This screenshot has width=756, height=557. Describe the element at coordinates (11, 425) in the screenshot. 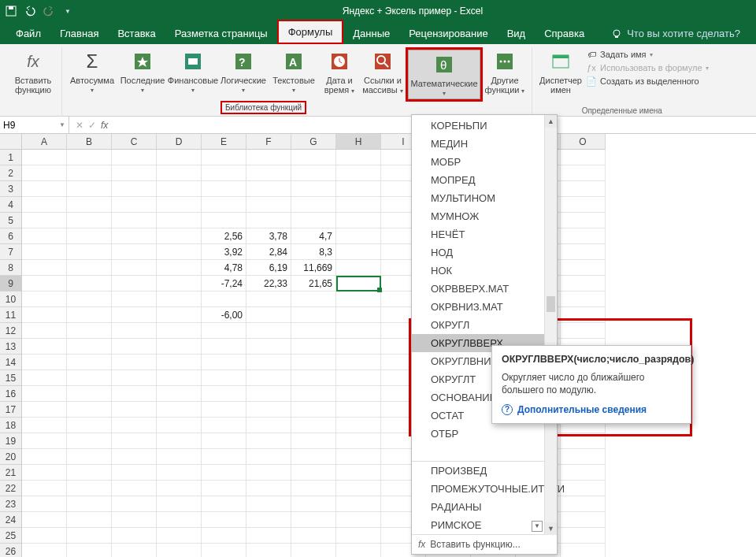

I see `row-header-18: 18` at that location.